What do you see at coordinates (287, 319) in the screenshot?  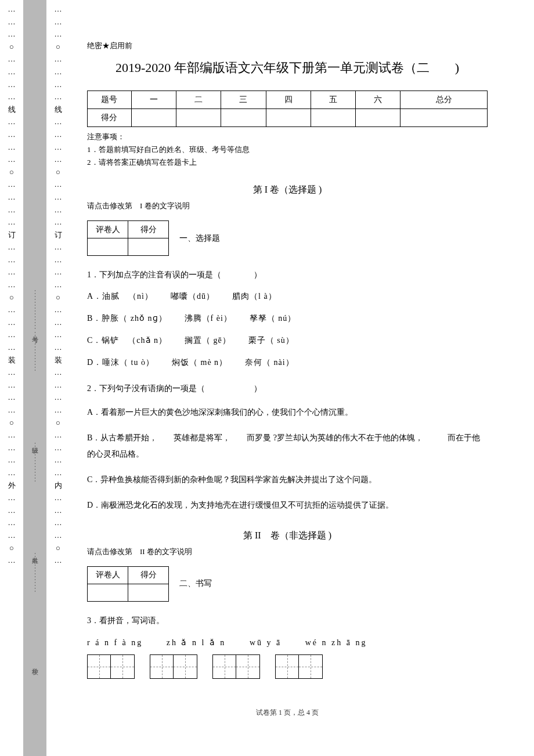 I see `q1-opt-b: B．肿胀（ zhǒ nɡ） 沸腾（f èi） 孥孥（ nú）` at bounding box center [287, 319].